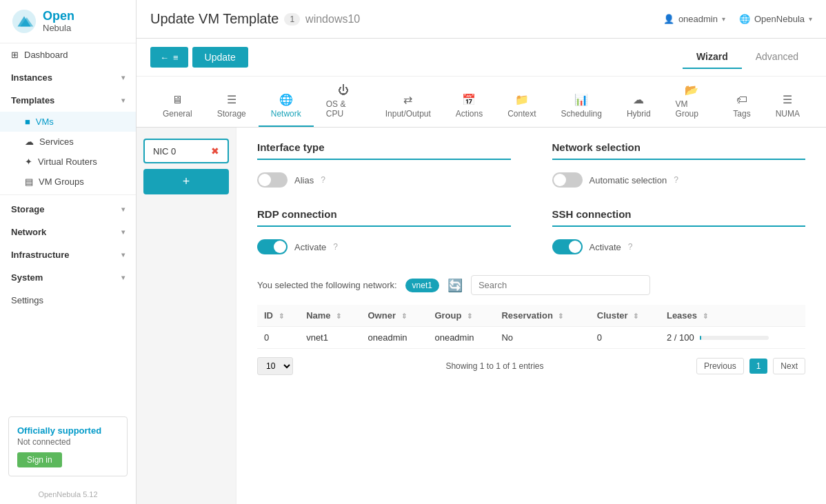 The height and width of the screenshot is (504, 826). Describe the element at coordinates (638, 114) in the screenshot. I see `hybrid-tab-label: Hybrid` at that location.